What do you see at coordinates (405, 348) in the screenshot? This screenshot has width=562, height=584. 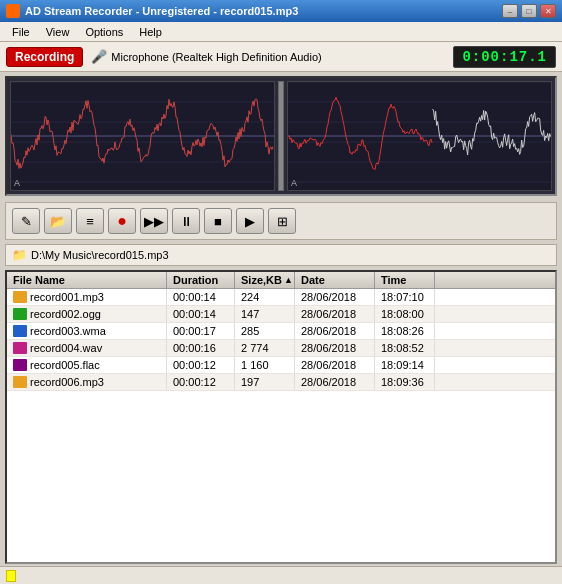 I see `file-cell-time: 18:08:52` at bounding box center [405, 348].